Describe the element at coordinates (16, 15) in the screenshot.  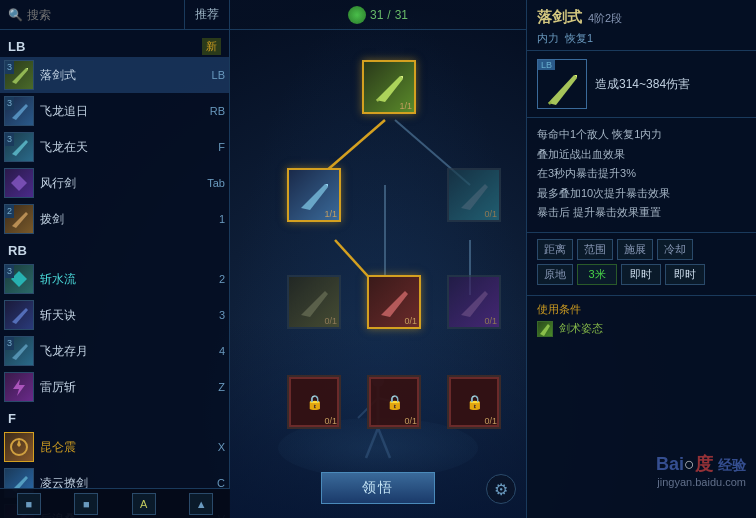
I see `search-icon: 🔍` at that location.